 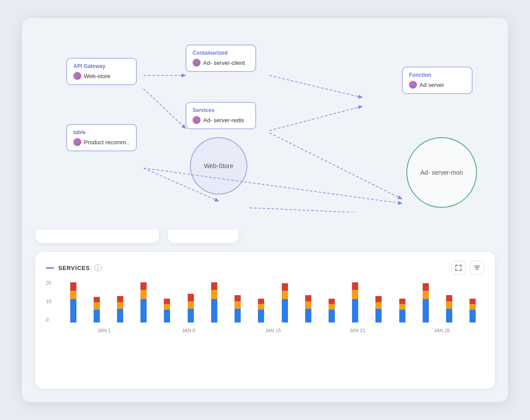 What do you see at coordinates (458, 268) in the screenshot?
I see `expand-button` at bounding box center [458, 268].